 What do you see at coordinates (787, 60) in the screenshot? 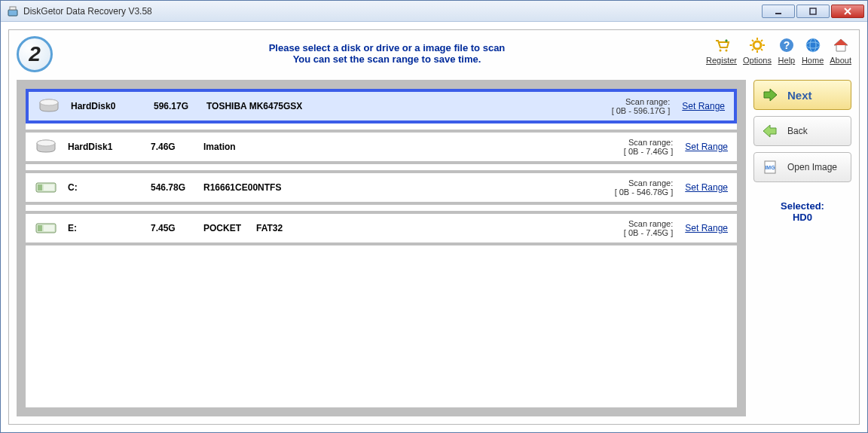
I see `help-label: Help` at bounding box center [787, 60].